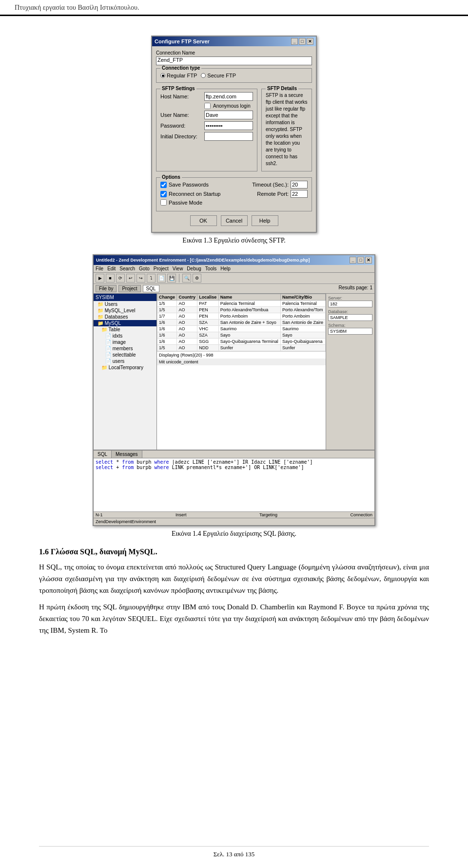 The image size is (468, 868). Describe the element at coordinates (164, 203) in the screenshot. I see `passive-mode-checkbox` at that location.